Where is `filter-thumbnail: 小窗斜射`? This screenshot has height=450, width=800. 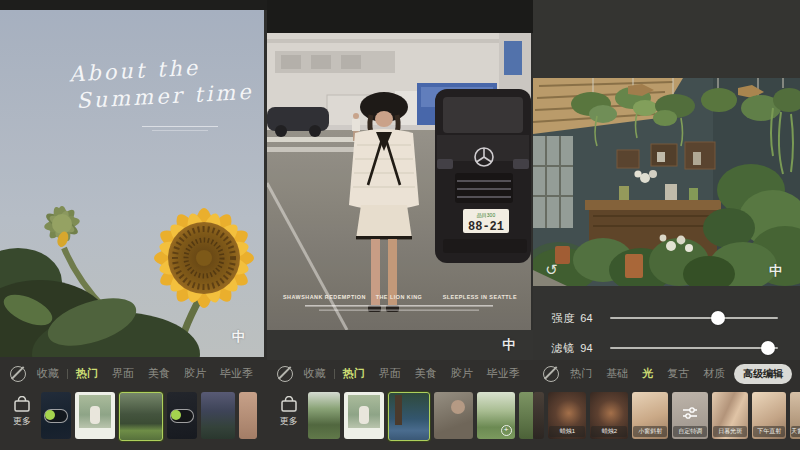
filter-thumbnail: 小窗斜射 is located at coordinates (650, 416).